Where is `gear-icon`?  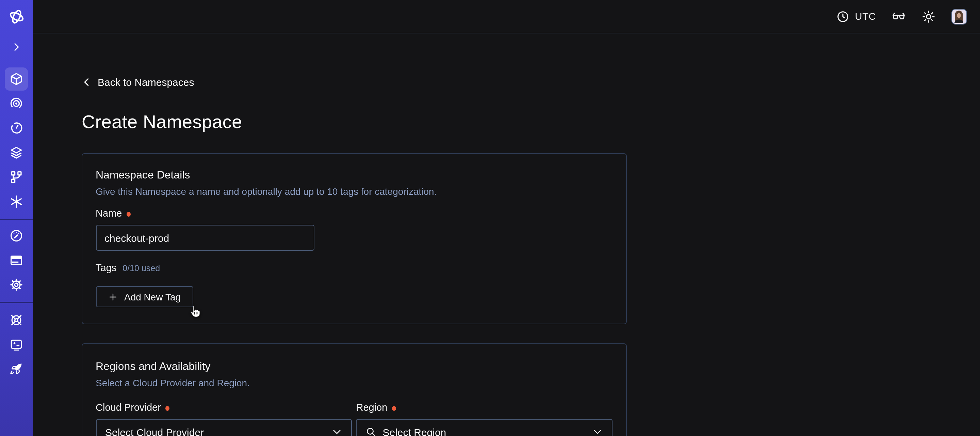 gear-icon is located at coordinates (16, 285).